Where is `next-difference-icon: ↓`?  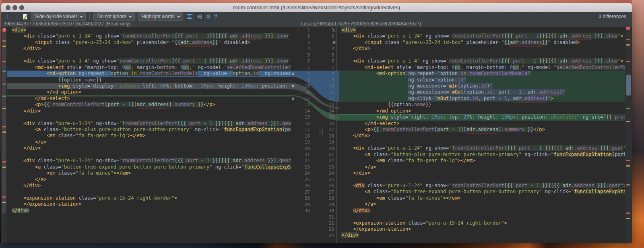 next-difference-icon: ↓ is located at coordinates (17, 17).